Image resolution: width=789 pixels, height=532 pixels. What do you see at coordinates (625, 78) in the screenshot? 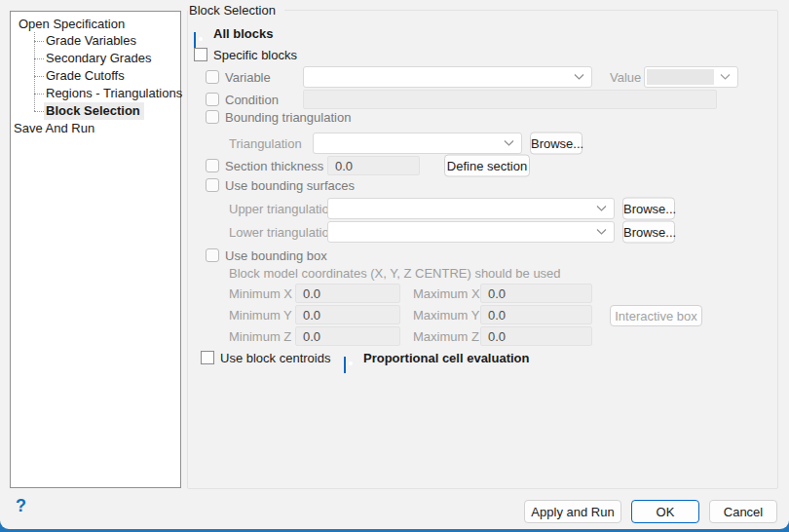
I see `value-label: Value` at bounding box center [625, 78].